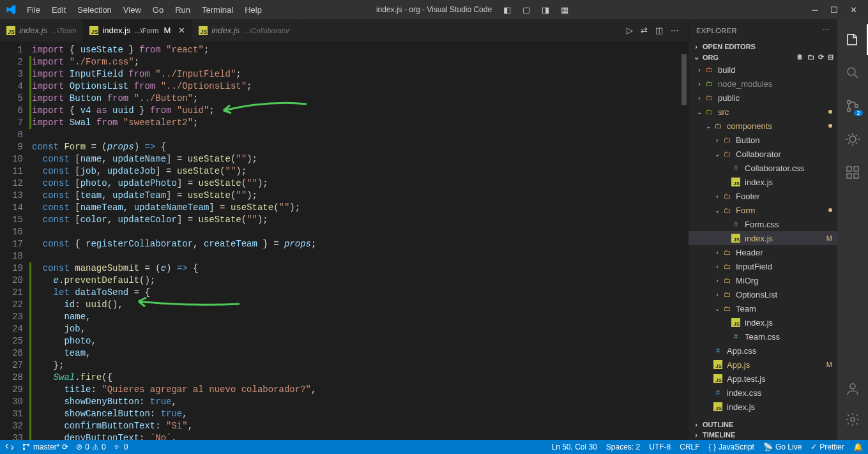  Describe the element at coordinates (853, 389) in the screenshot. I see `accounts-icon` at that location.